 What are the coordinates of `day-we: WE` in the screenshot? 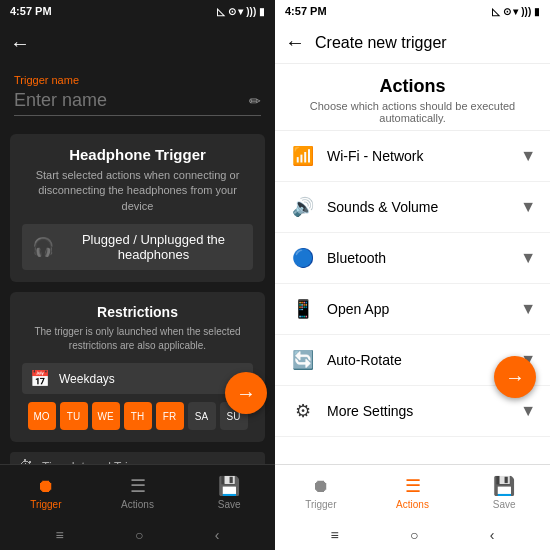 It's located at (106, 416).